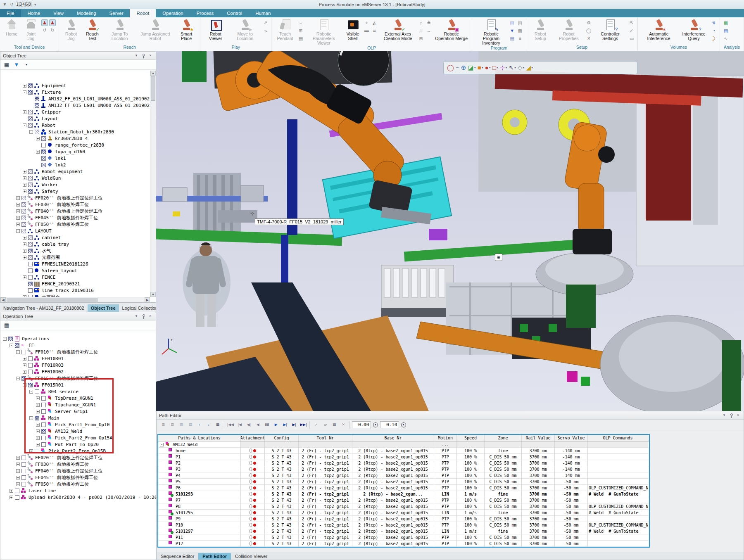 Image resolution: width=744 pixels, height=560 pixels. I want to click on pin-icon, so click(731, 415).